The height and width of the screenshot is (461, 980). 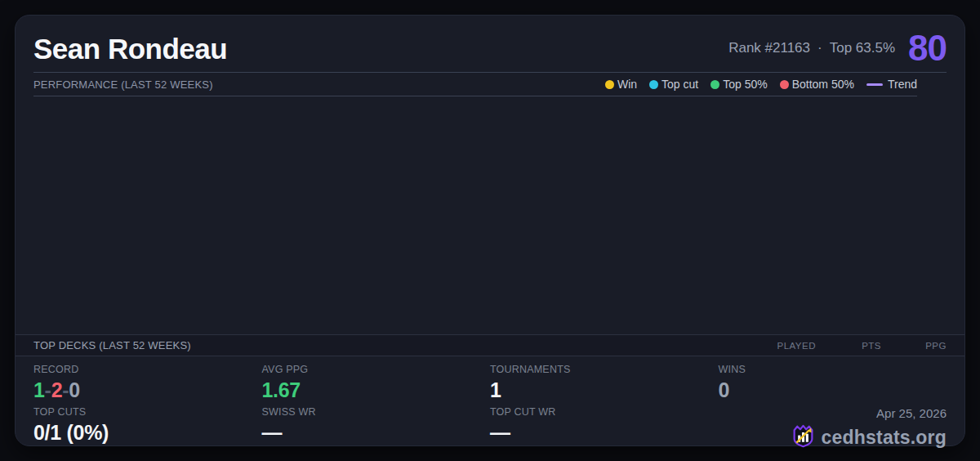 I want to click on stat-tournaments: TOURNAMENTS 1, so click(x=604, y=385).